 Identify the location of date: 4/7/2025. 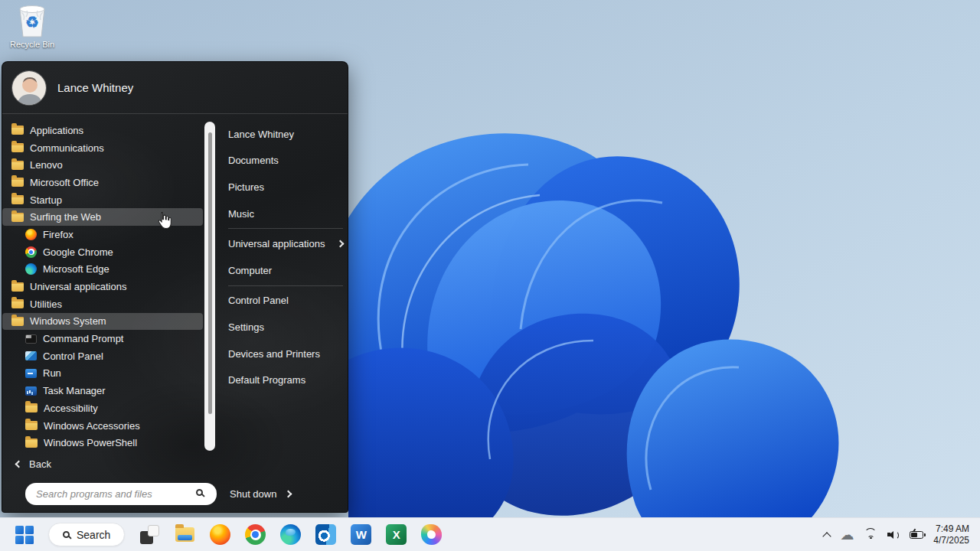
(951, 540).